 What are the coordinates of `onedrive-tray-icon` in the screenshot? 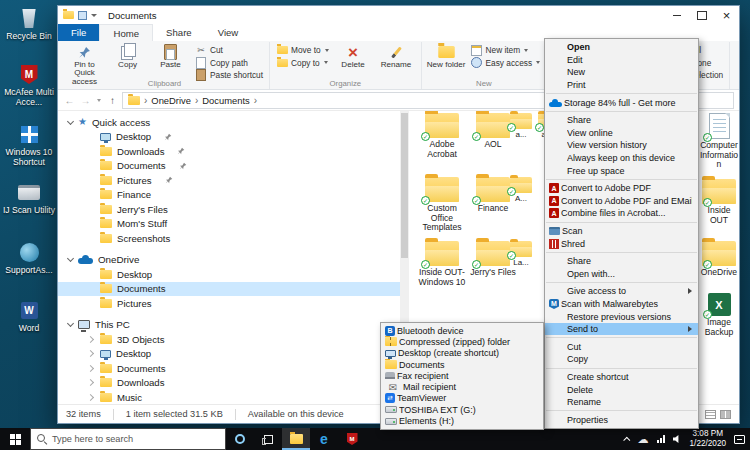 It's located at (644, 440).